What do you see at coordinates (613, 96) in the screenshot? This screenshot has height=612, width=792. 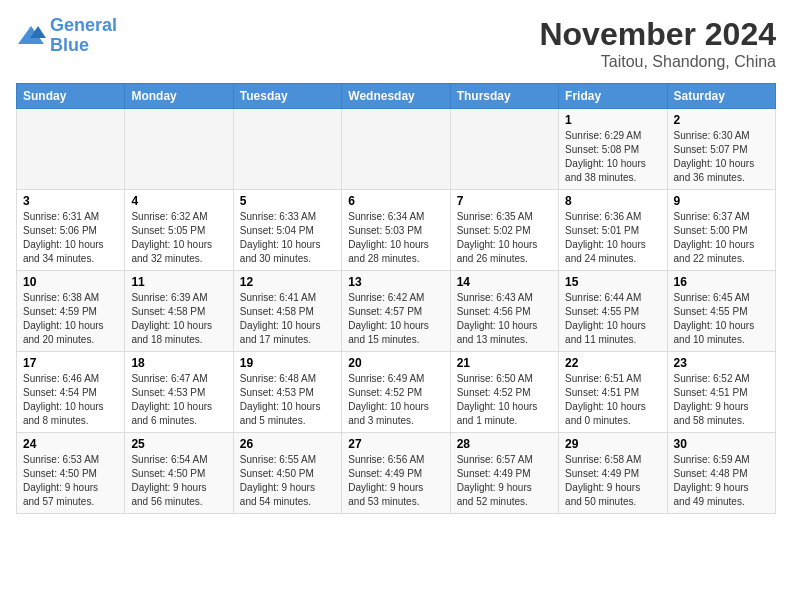 I see `weekday-header-friday: Friday` at bounding box center [613, 96].